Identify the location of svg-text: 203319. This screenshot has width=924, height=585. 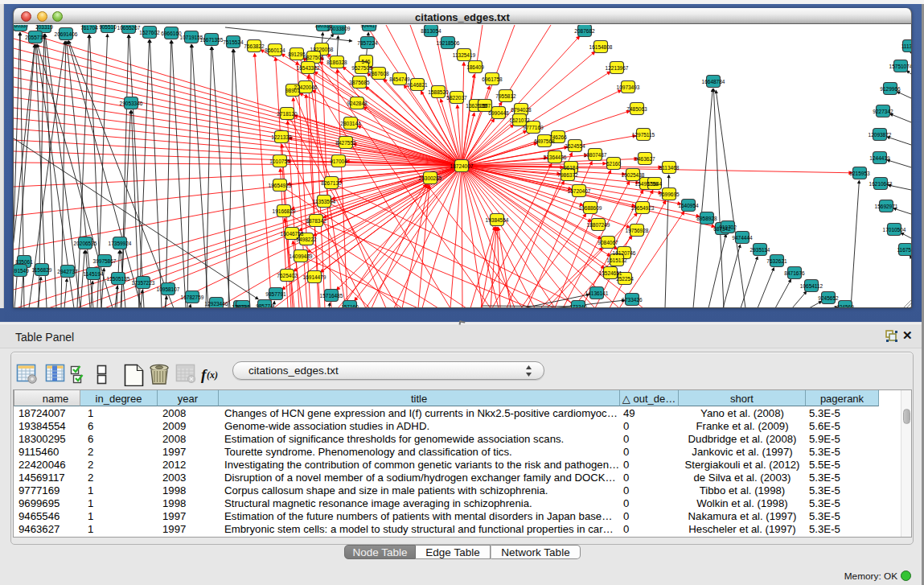
(44, 27).